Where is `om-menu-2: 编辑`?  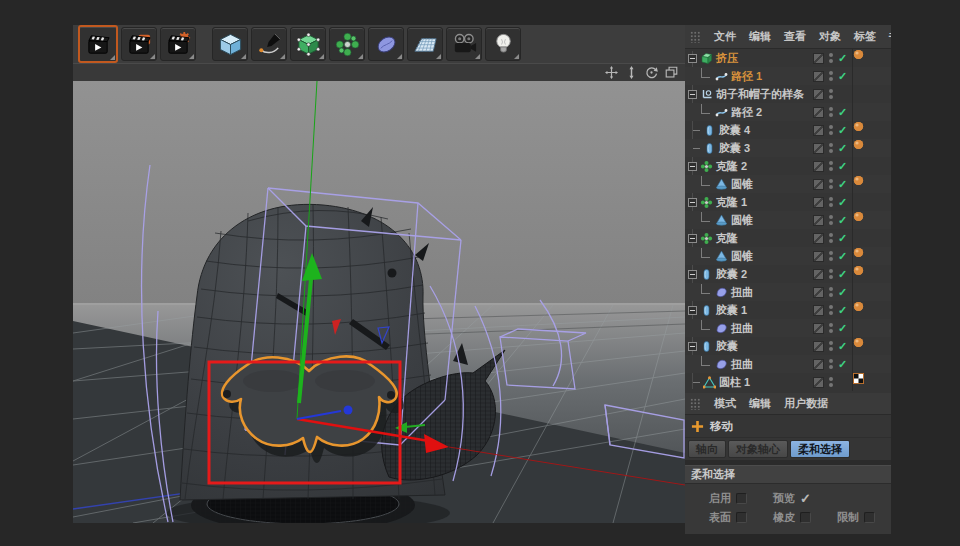 om-menu-2: 编辑 is located at coordinates (760, 36).